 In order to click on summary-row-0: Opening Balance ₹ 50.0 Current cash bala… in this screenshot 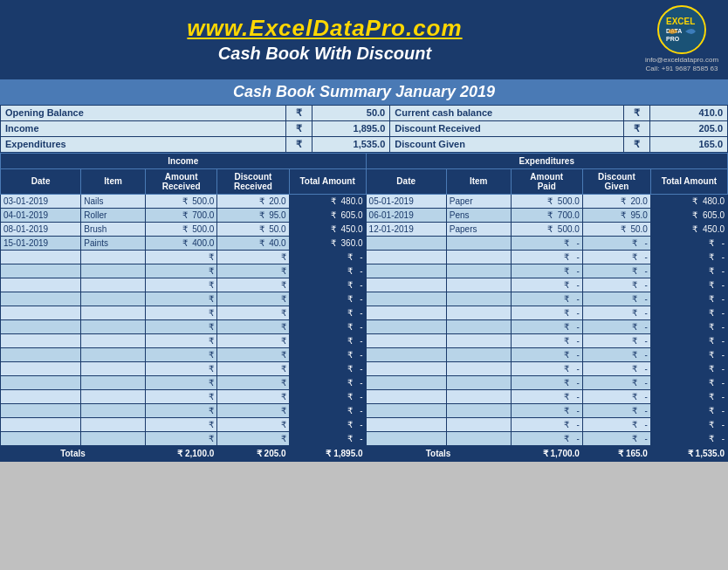, I will do `click(365, 113)`.